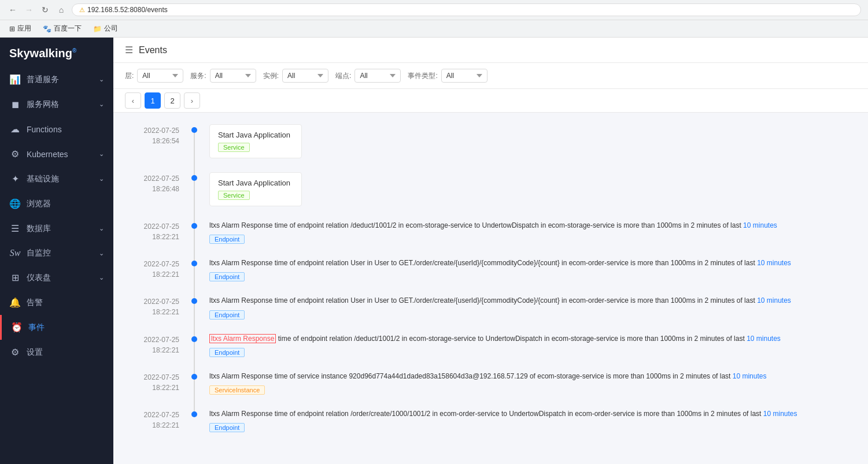  Describe the element at coordinates (130, 76) in the screenshot. I see `layer-filter-label: 层:` at that location.